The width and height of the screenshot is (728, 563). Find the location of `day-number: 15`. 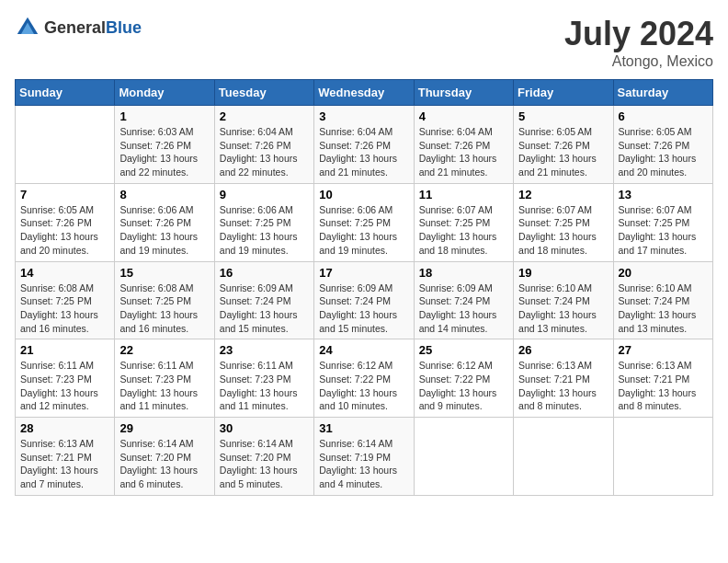

day-number: 15 is located at coordinates (164, 272).